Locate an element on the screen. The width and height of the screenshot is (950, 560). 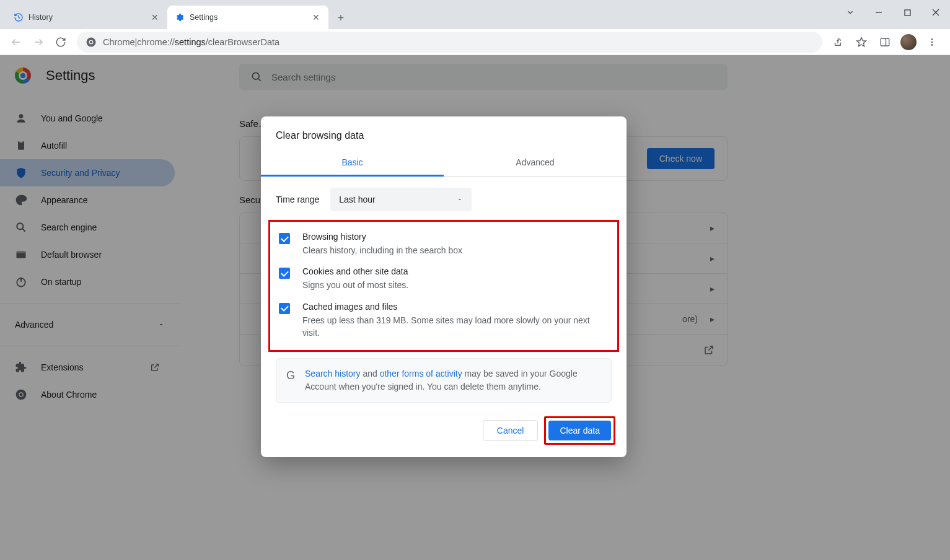
gear-icon is located at coordinates (180, 17).